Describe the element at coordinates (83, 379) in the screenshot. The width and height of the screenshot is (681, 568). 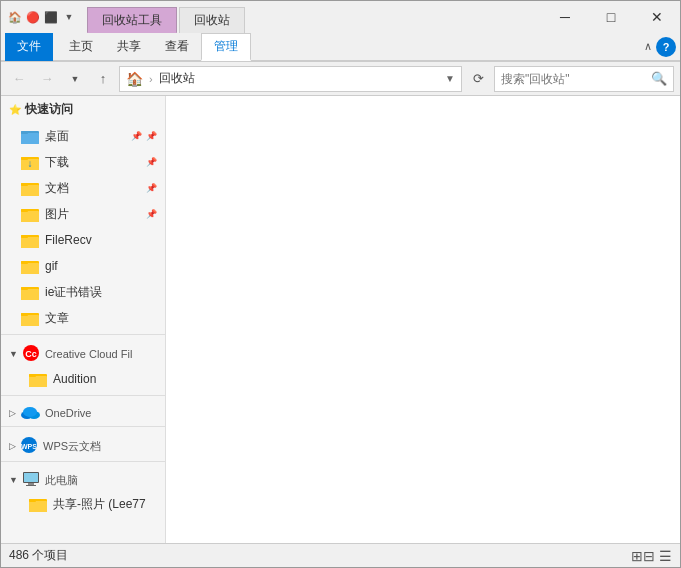
I see `sidebar-item-audition: Audition` at that location.